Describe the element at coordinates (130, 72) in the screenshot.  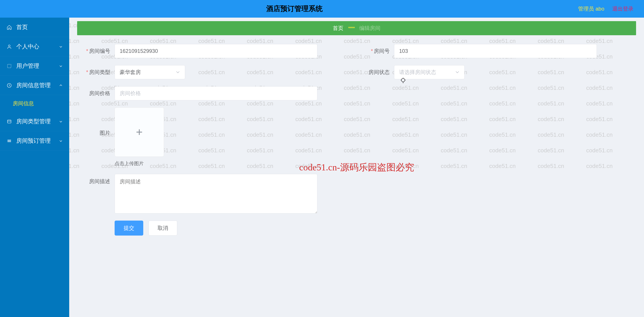
I see `select-room-type-value: 豪华套房` at that location.